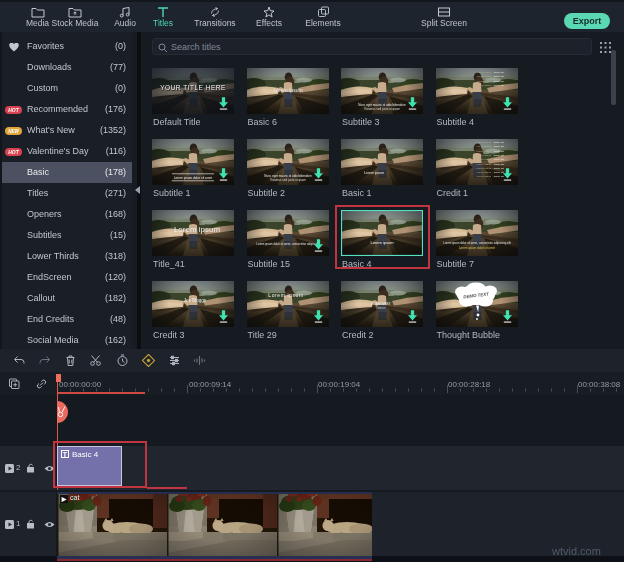 Image resolution: width=624 pixels, height=562 pixels. I want to click on svg-text: Joe Bloggs, so click(196, 300).